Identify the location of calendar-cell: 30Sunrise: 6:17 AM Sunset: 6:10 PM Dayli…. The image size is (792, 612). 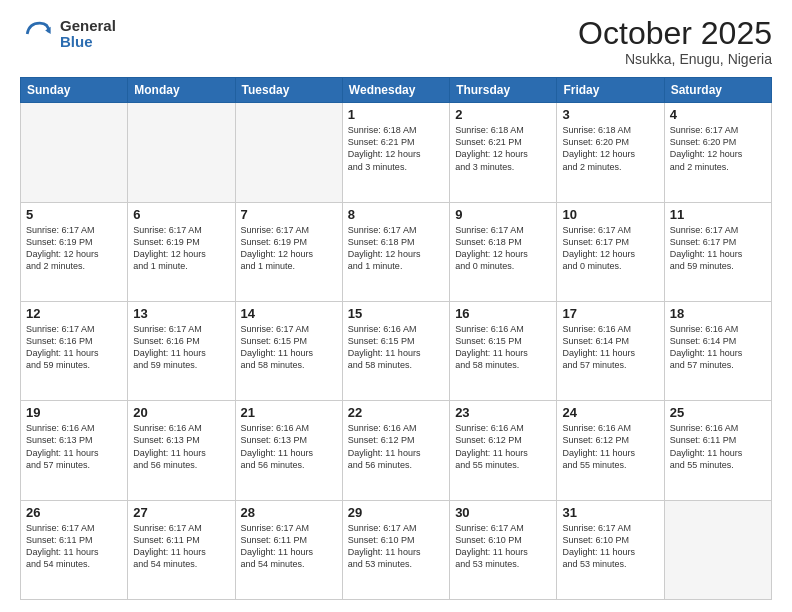
(504, 550).